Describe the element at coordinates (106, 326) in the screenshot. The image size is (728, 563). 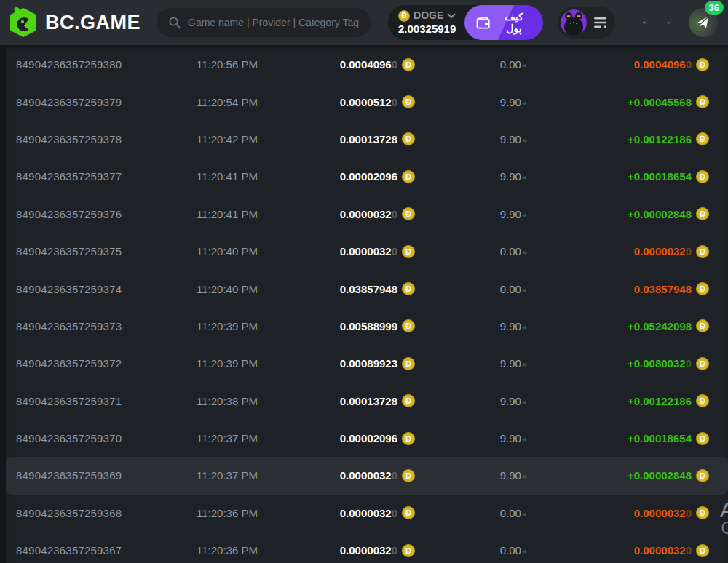
I see `bet-id: 84904236357259373` at that location.